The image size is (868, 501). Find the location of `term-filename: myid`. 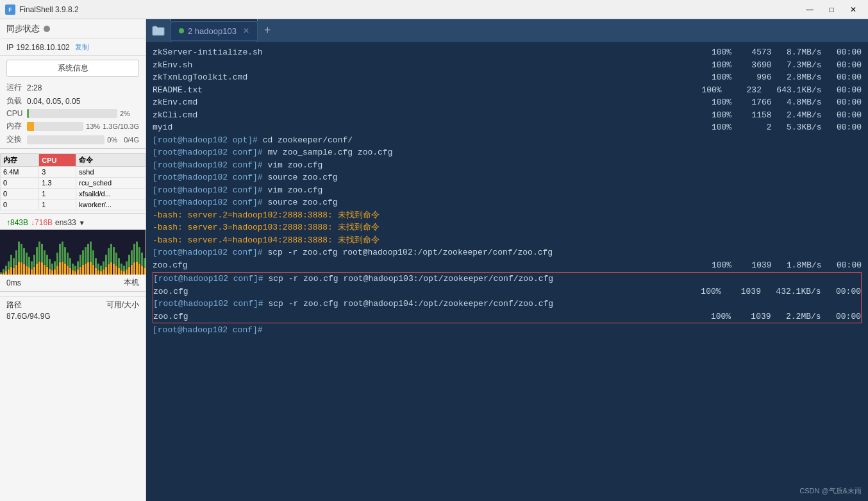

term-filename: myid is located at coordinates (255, 128).